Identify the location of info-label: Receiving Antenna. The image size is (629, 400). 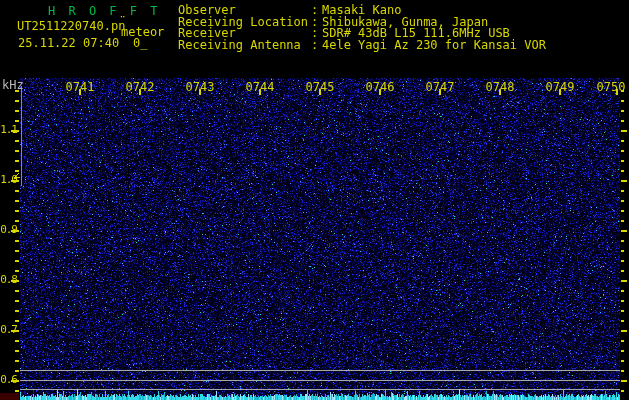
(240, 45).